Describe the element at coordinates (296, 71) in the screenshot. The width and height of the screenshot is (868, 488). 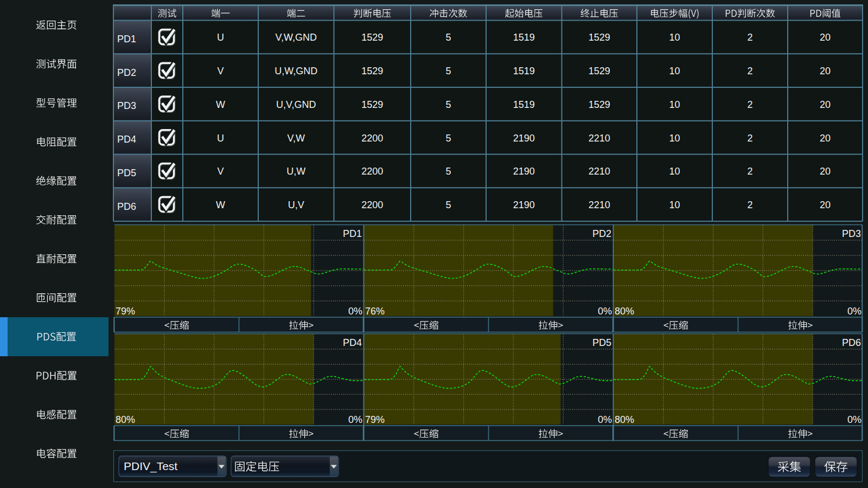
I see `svg-text: U,W,GND` at that location.